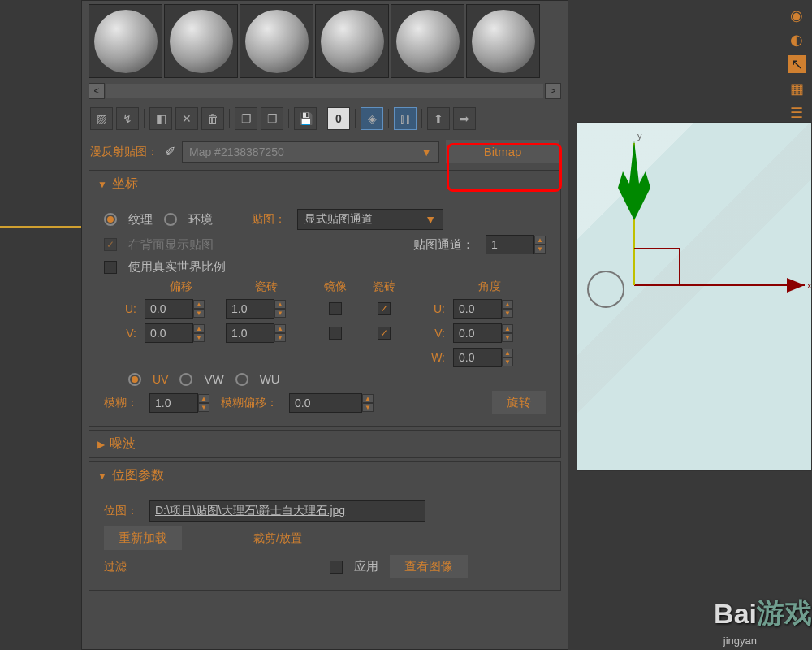 The width and height of the screenshot is (812, 650). Describe the element at coordinates (41, 228) in the screenshot. I see `yellow-guide-line` at that location.